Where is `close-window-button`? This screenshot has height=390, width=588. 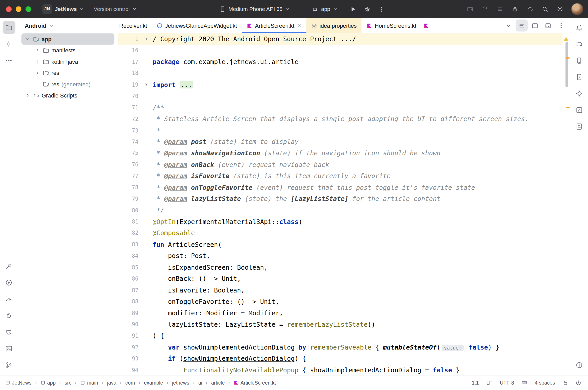 close-window-button is located at coordinates (9, 9).